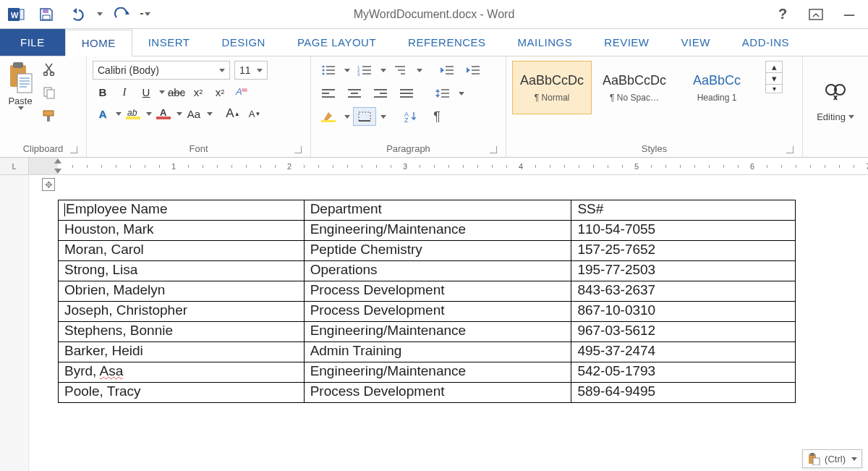  Describe the element at coordinates (461, 94) in the screenshot. I see `line-spacing-dropdown-icon` at that location.